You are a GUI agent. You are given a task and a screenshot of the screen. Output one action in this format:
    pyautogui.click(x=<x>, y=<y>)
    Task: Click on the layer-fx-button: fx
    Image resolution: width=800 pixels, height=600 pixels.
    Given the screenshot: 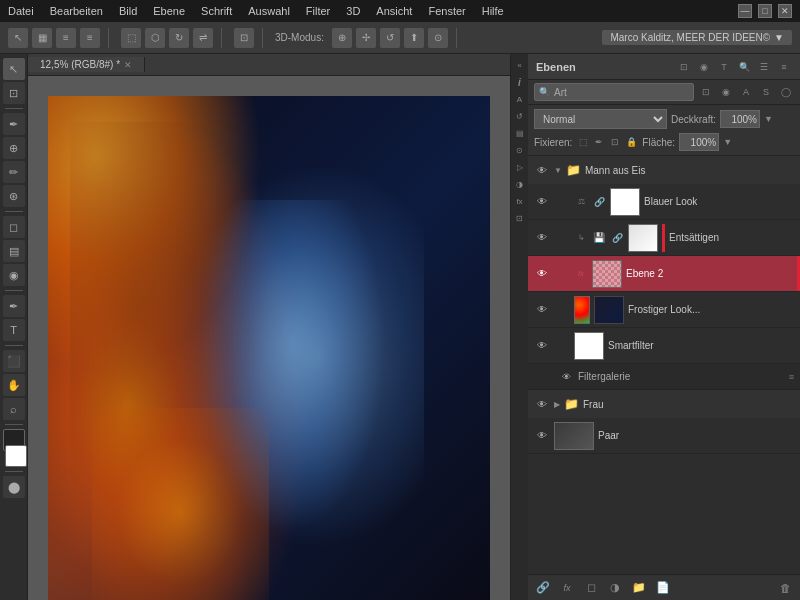 What is the action you would take?
    pyautogui.click(x=567, y=588)
    